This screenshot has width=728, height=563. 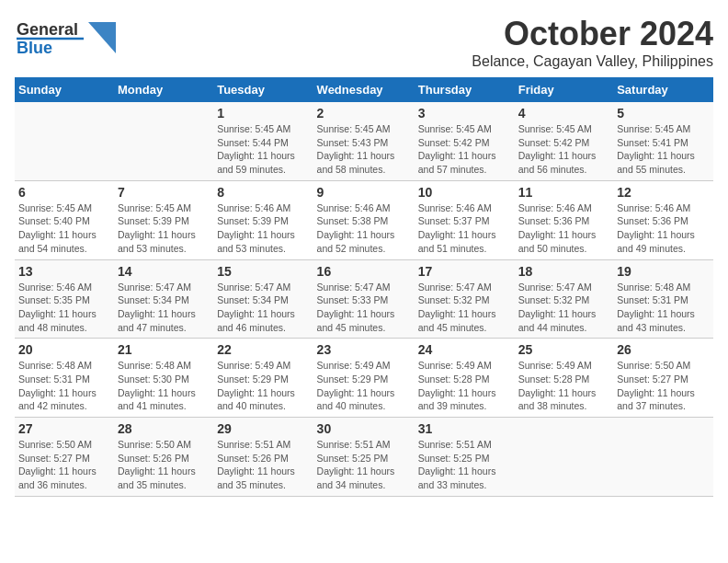 I want to click on calendar-cell: 4Sunrise: 5:45 AM Sunset: 5:42 PM Daylig…, so click(x=564, y=142).